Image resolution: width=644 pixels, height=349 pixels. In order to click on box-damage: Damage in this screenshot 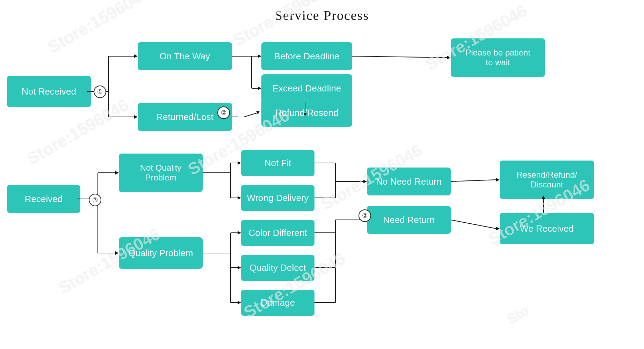, I will do `click(278, 303)`.